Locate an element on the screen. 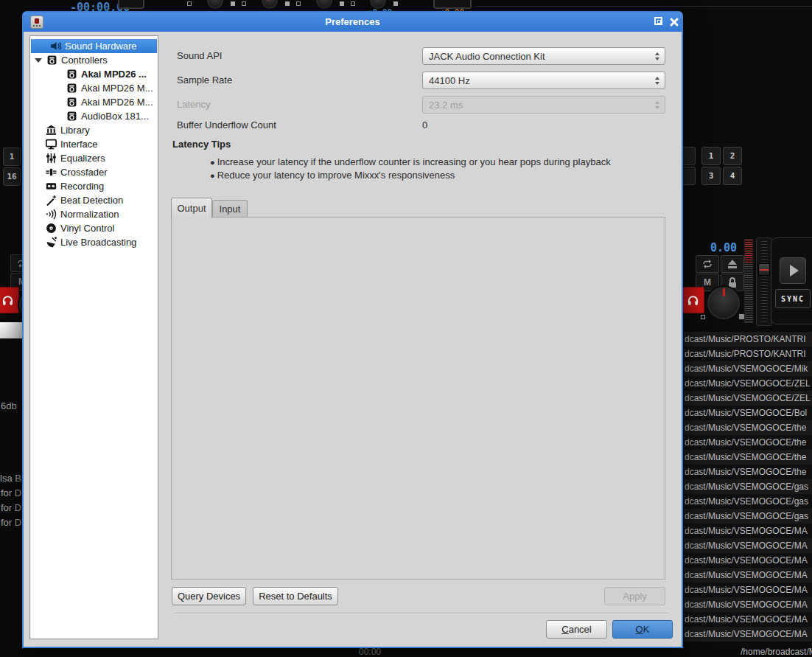  play-button is located at coordinates (793, 271).